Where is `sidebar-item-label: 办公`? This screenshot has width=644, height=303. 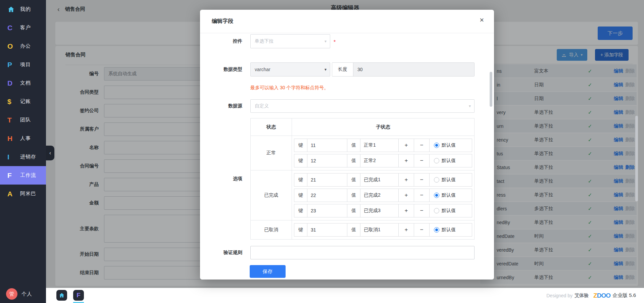 sidebar-item-label: 办公 is located at coordinates (26, 46).